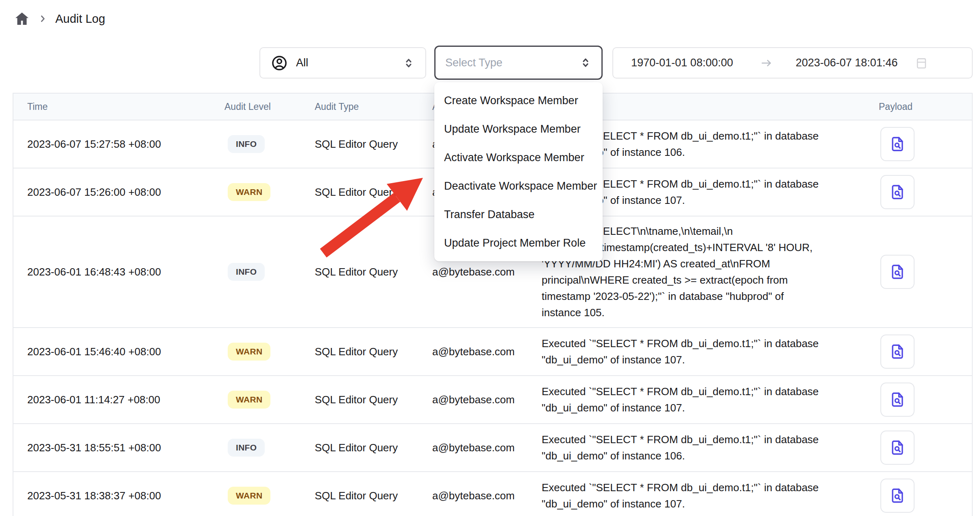  What do you see at coordinates (847, 63) in the screenshot?
I see `date-range-end: 2023-06-07 18:01:46` at bounding box center [847, 63].